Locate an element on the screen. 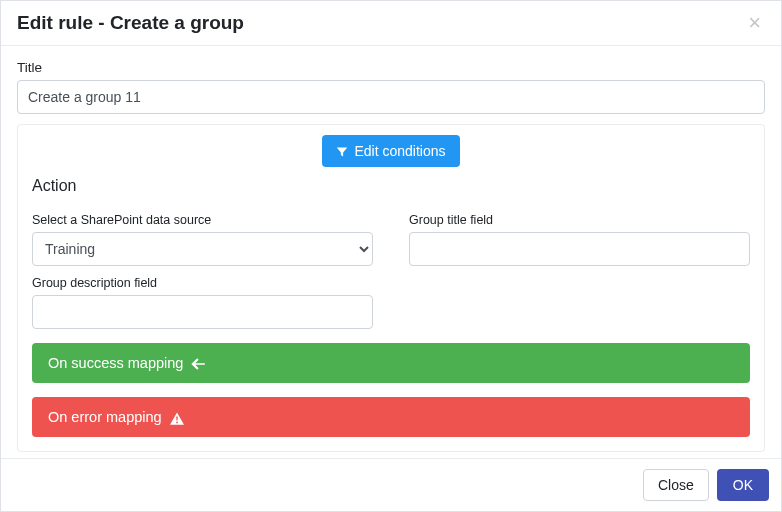 The height and width of the screenshot is (512, 782). edit-conditions-label: Edit conditions is located at coordinates (400, 151).